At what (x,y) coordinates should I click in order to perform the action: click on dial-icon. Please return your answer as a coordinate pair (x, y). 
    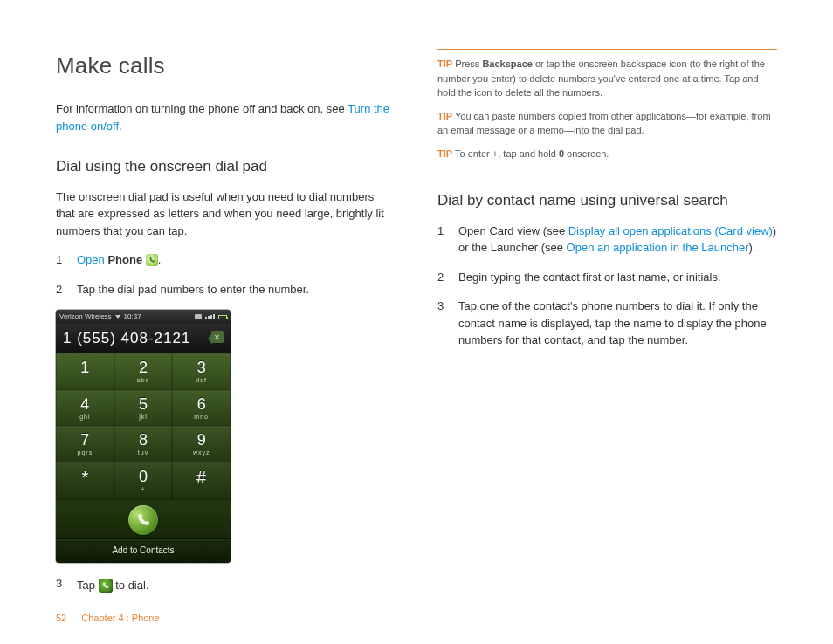
    Looking at the image, I should click on (106, 586).